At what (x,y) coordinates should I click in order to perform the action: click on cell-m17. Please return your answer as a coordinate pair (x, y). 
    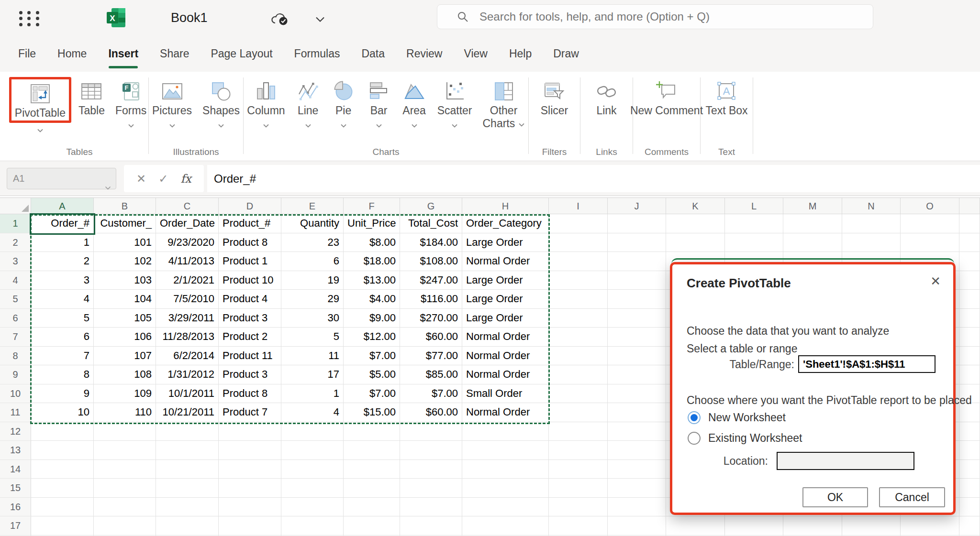
    Looking at the image, I should click on (813, 526).